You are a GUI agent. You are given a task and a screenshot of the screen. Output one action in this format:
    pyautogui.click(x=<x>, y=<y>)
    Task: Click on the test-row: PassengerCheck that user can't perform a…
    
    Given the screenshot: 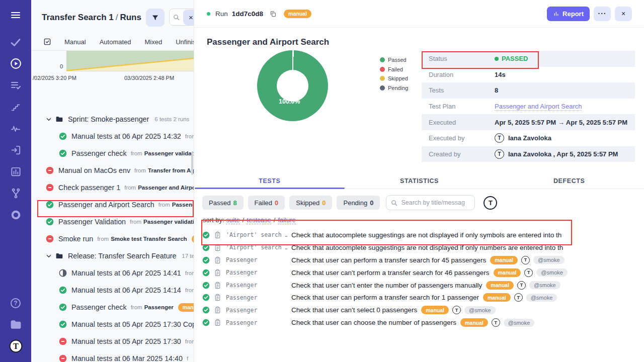 What is the action you would take?
    pyautogui.click(x=420, y=273)
    